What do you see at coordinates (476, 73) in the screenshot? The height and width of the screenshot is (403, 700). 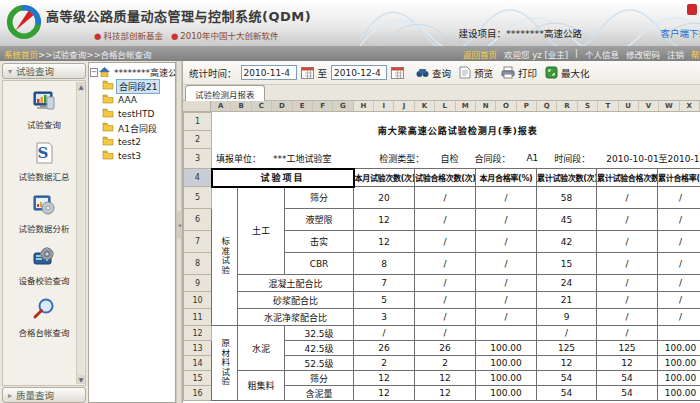 I see `预览-button: 预览` at bounding box center [476, 73].